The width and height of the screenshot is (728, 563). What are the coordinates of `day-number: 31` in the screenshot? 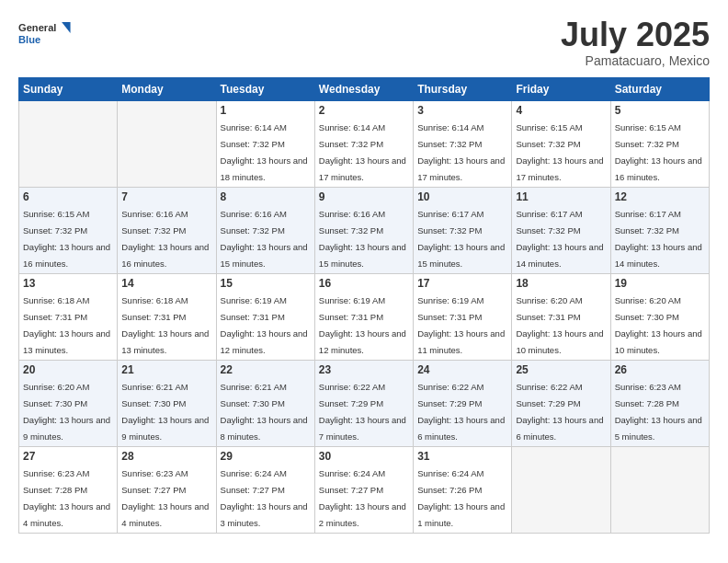 It's located at (462, 456).